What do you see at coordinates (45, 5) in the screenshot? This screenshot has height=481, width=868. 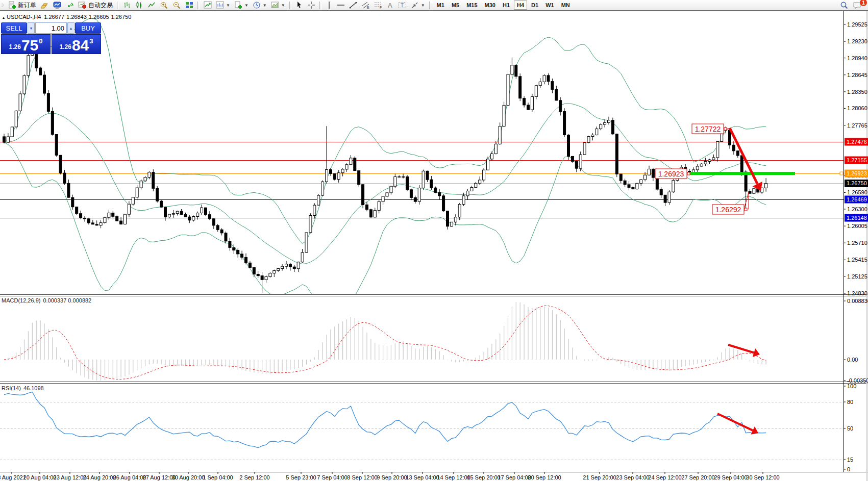 I see `gold-button` at bounding box center [45, 5].